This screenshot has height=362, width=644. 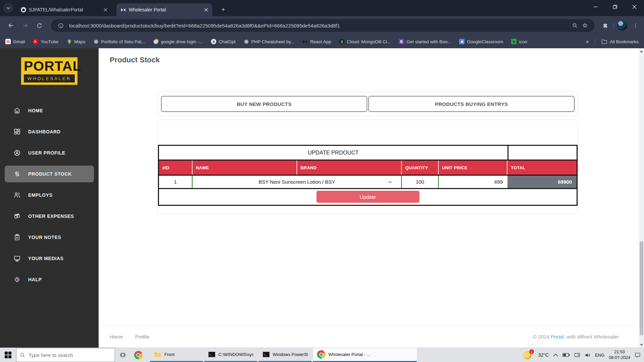 What do you see at coordinates (342, 42) in the screenshot?
I see `mongodb-icon` at bounding box center [342, 42].